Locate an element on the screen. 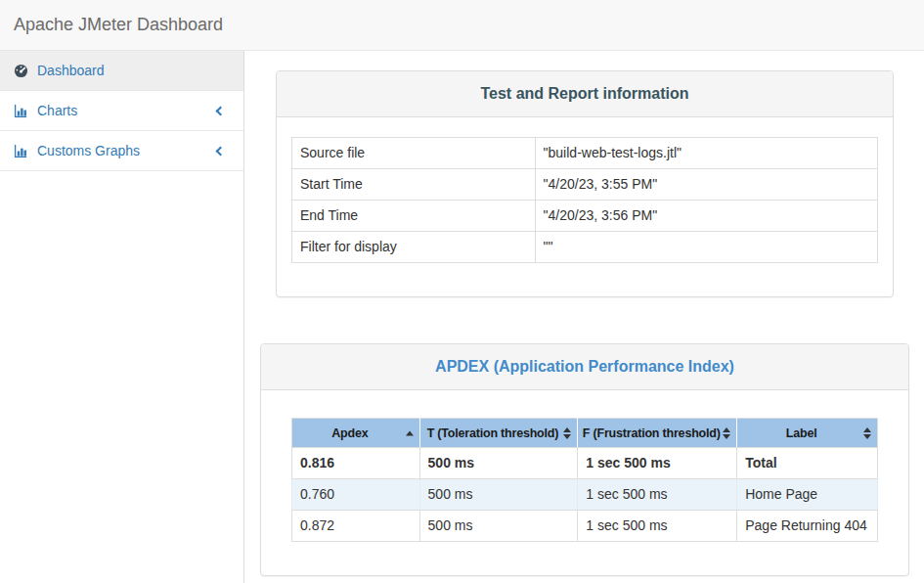 Image resolution: width=924 pixels, height=583 pixels. info-value: "" is located at coordinates (706, 247).